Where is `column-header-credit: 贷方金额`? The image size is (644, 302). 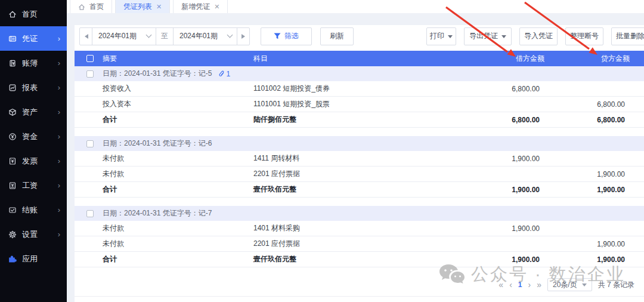 column-header-credit: 贷方金额 is located at coordinates (587, 58).